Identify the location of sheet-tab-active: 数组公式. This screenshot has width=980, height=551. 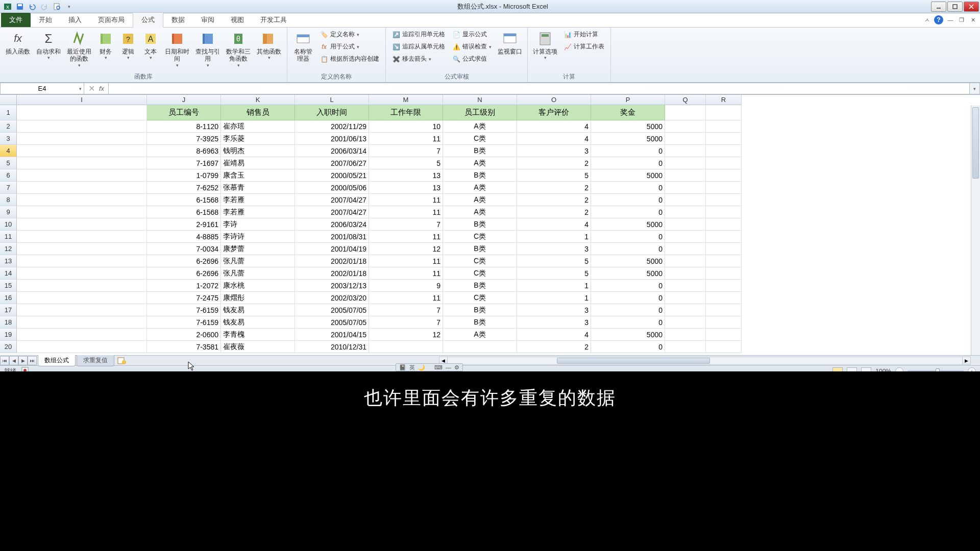
(57, 361).